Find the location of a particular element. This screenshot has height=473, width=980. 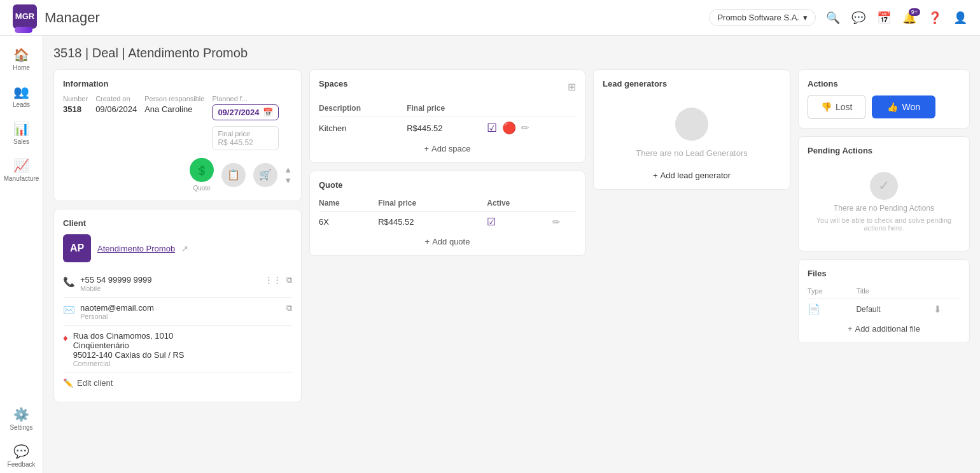

actions-card: Actions 👎 Lost 👍 Won is located at coordinates (884, 99).